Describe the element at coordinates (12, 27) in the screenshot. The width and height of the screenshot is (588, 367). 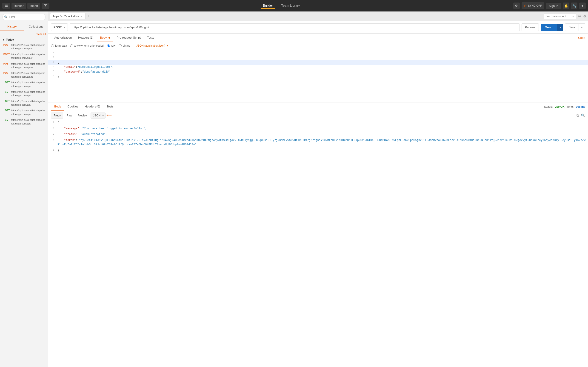
I see `history-tab: History` at that location.